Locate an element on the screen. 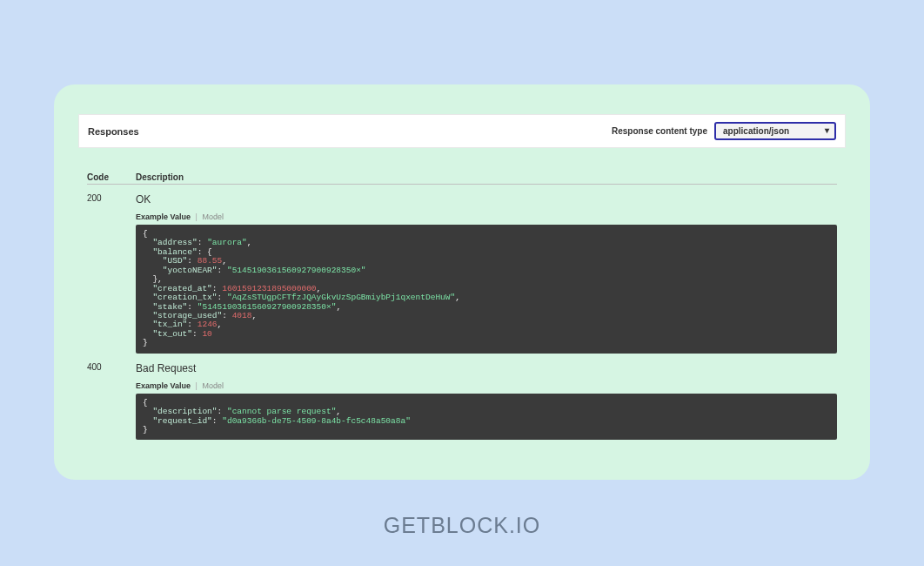 This screenshot has height=566, width=924. example-code-400: { "description": "cannot parse request",… is located at coordinates (486, 417).